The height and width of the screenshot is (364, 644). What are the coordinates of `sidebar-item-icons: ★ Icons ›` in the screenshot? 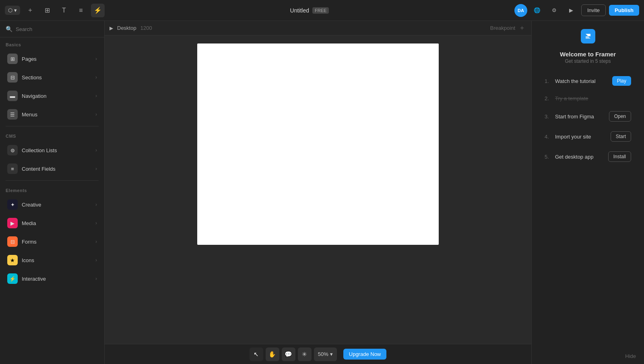 It's located at (52, 260).